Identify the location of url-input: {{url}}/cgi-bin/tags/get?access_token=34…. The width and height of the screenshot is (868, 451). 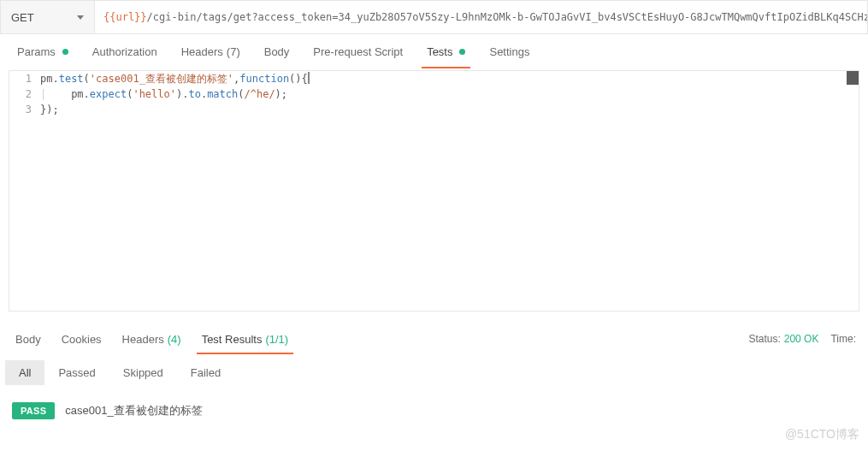
(481, 17).